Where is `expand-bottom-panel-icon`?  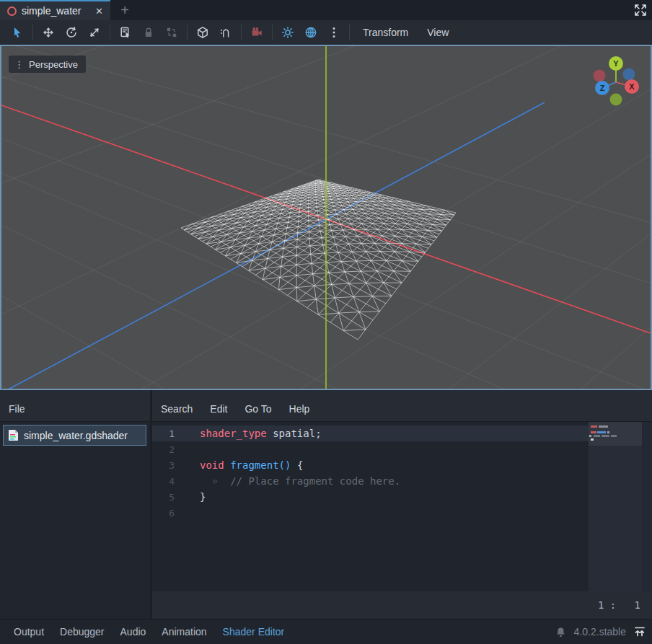
expand-bottom-panel-icon is located at coordinates (640, 632).